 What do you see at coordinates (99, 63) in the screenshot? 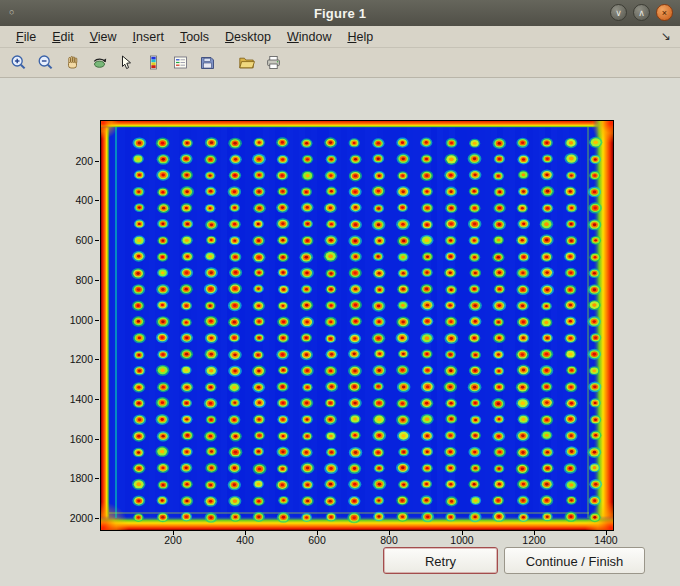
I see `rotate-3d-button` at bounding box center [99, 63].